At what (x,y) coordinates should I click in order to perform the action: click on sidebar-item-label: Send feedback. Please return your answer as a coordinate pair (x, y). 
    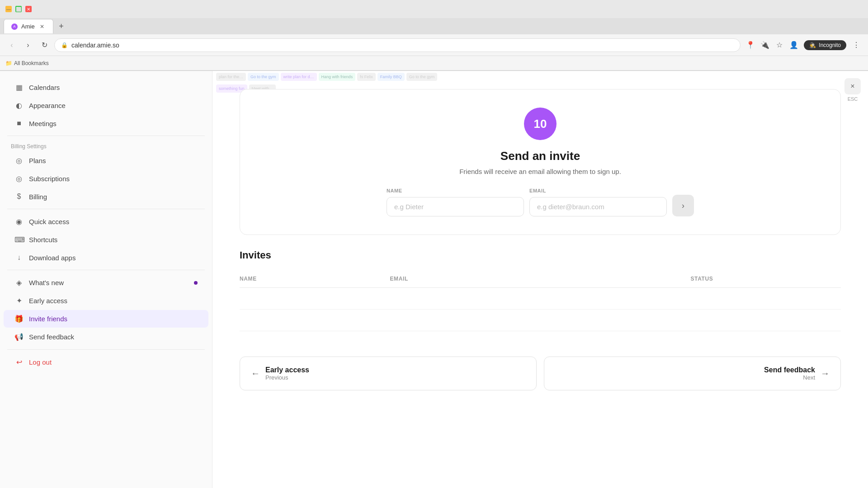
    Looking at the image, I should click on (113, 337).